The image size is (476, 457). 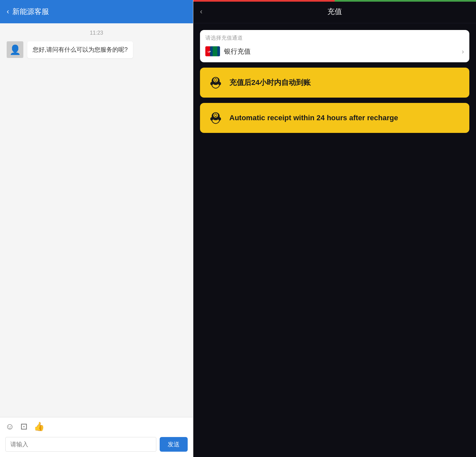 I want to click on bar-red, so click(x=264, y=1).